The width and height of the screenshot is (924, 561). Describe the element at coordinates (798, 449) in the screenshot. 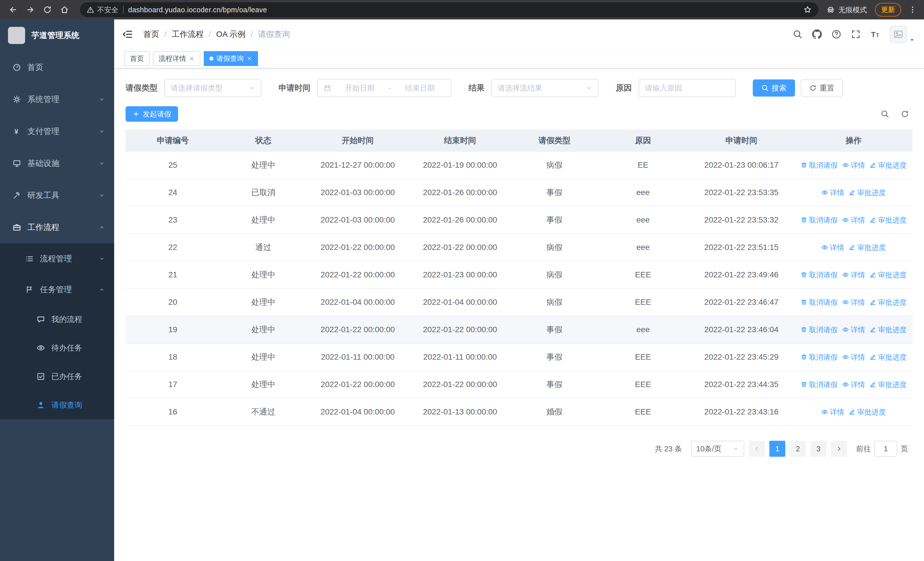

I see `page-button-2: 2` at that location.